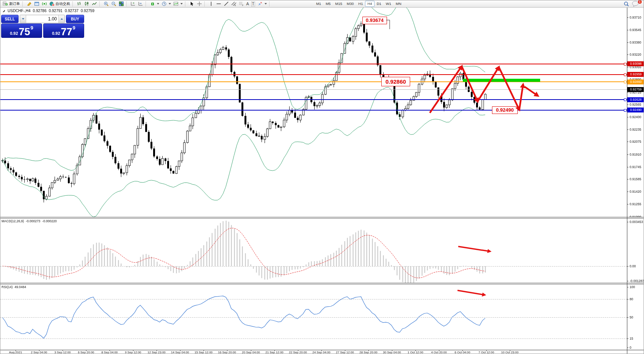 This screenshot has width=644, height=354. What do you see at coordinates (328, 4) in the screenshot?
I see `timeframe-button-M5: M5` at bounding box center [328, 4].